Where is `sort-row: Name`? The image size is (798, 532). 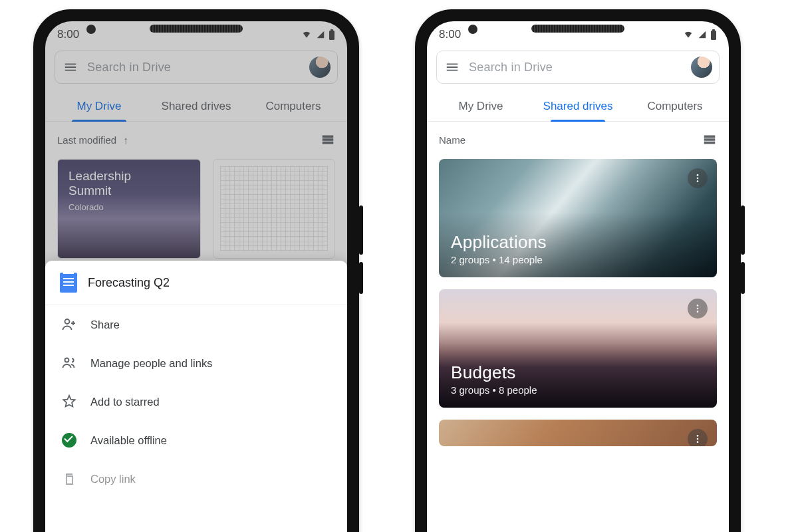
sort-row: Name is located at coordinates (578, 140).